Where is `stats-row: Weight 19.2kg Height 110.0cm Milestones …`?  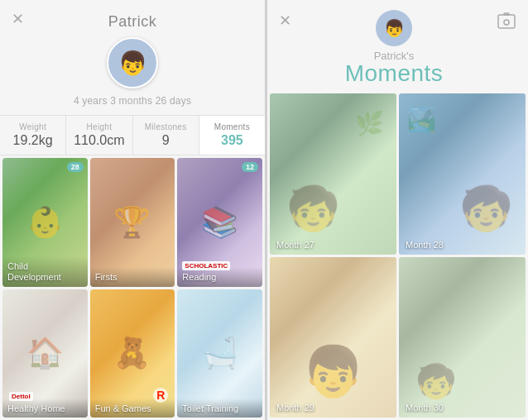 stats-row: Weight 19.2kg Height 110.0cm Milestones … is located at coordinates (132, 136).